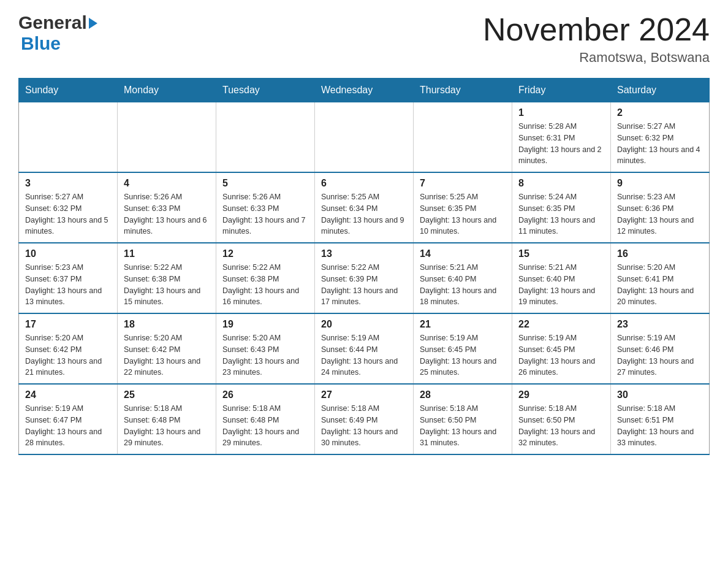 The height and width of the screenshot is (563, 728). Describe the element at coordinates (561, 144) in the screenshot. I see `day-info: Sunrise: 5:28 AM Sunset: 6:31 PM Dayligh…` at that location.